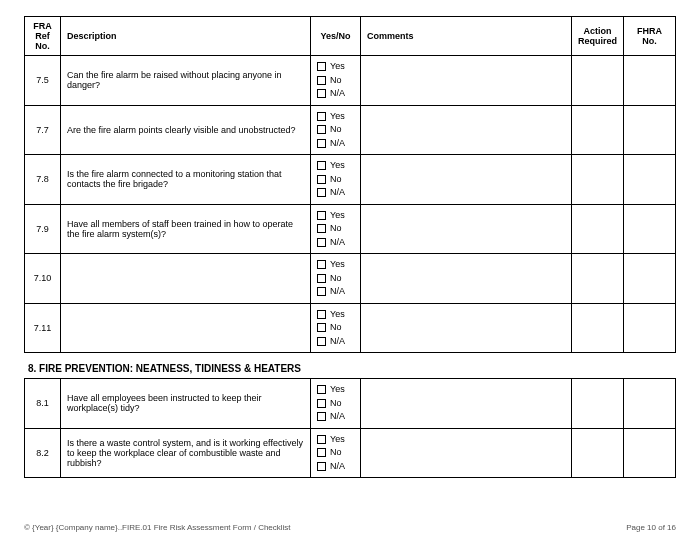  I want to click on table-row: 7.7Are the fire alarm points clearly vis…, so click(350, 130).